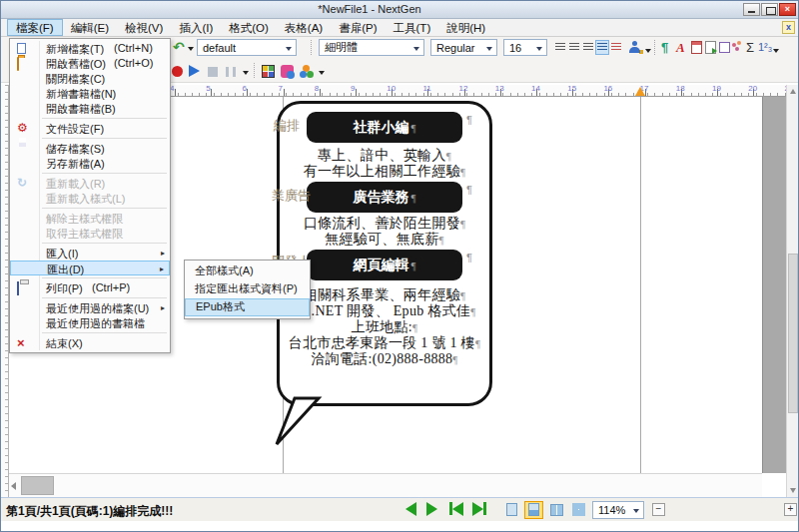  Describe the element at coordinates (414, 510) in the screenshot. I see `previous-page-button` at that location.